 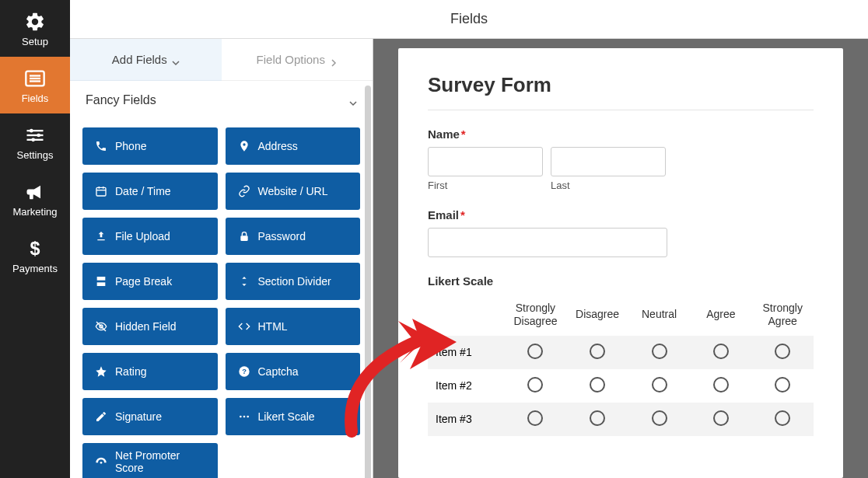 What do you see at coordinates (293, 326) in the screenshot?
I see `field-html: HTML` at bounding box center [293, 326].